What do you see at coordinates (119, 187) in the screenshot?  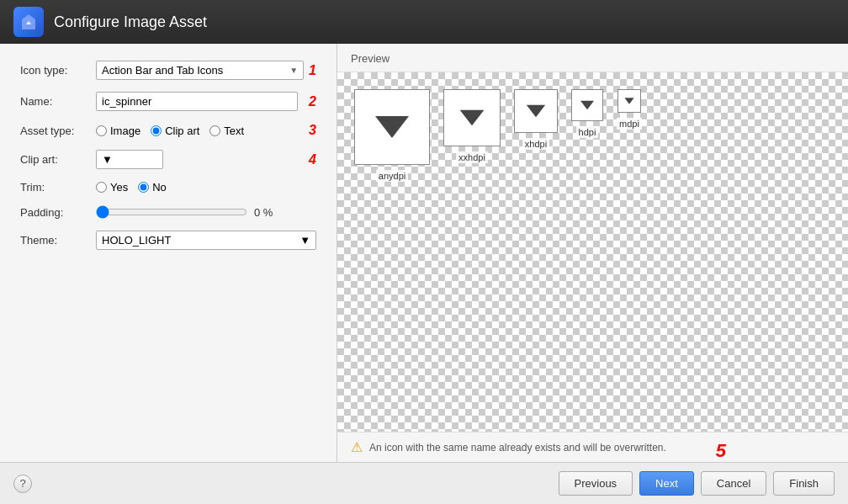 I see `trim-yes-label: Yes` at bounding box center [119, 187].